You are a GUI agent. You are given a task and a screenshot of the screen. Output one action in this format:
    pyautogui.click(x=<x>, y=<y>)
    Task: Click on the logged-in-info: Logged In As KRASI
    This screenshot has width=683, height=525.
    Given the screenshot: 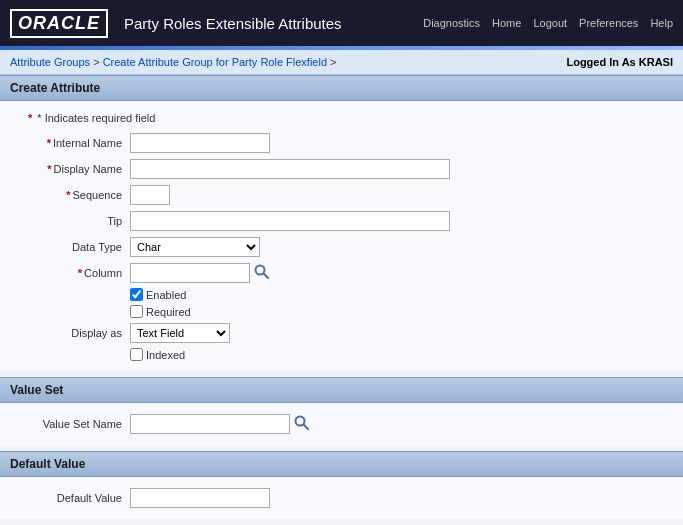 What is the action you would take?
    pyautogui.click(x=620, y=62)
    